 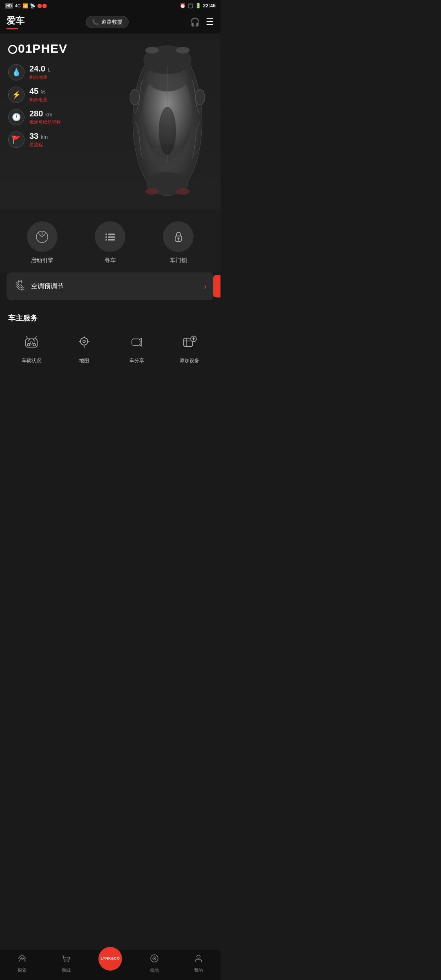 I want to click on edit-tab, so click(x=217, y=287).